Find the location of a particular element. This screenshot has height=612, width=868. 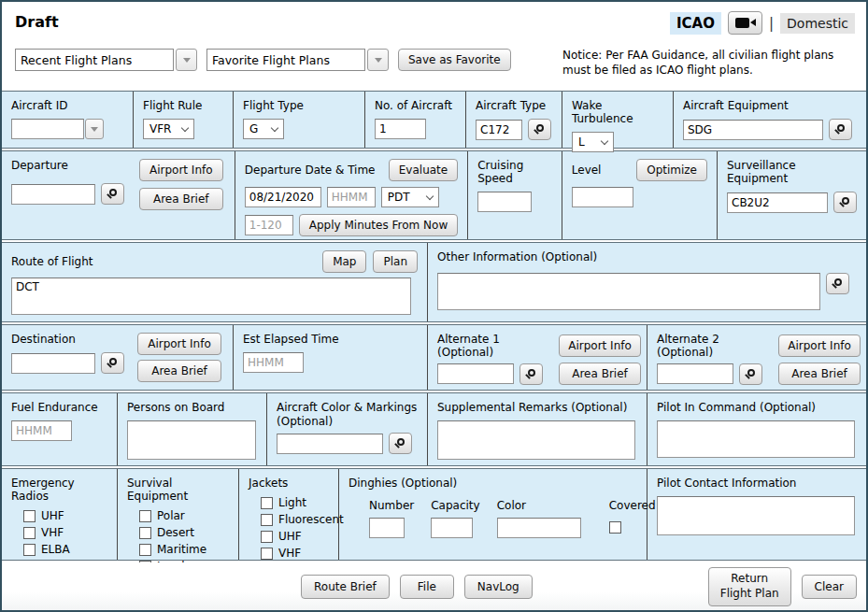

survival-desert-checkbox is located at coordinates (146, 533).